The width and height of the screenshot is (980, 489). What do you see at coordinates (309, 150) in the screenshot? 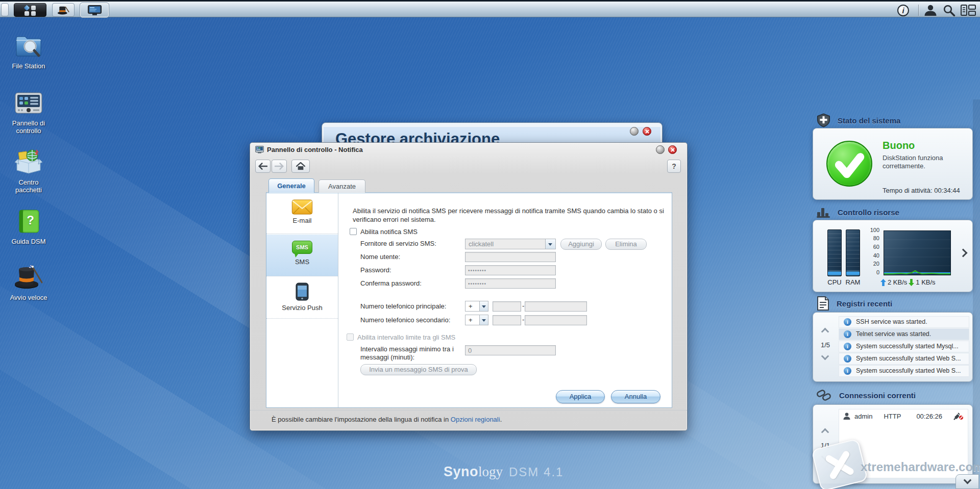
I see `dialog-titlebar: Pannello di controllo - Notifica` at bounding box center [309, 150].